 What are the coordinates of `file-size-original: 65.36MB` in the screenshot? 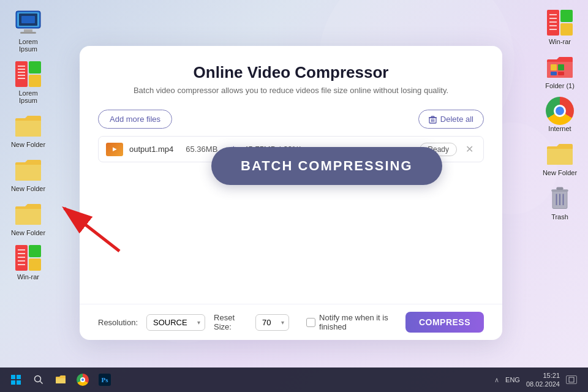 It's located at (202, 149).